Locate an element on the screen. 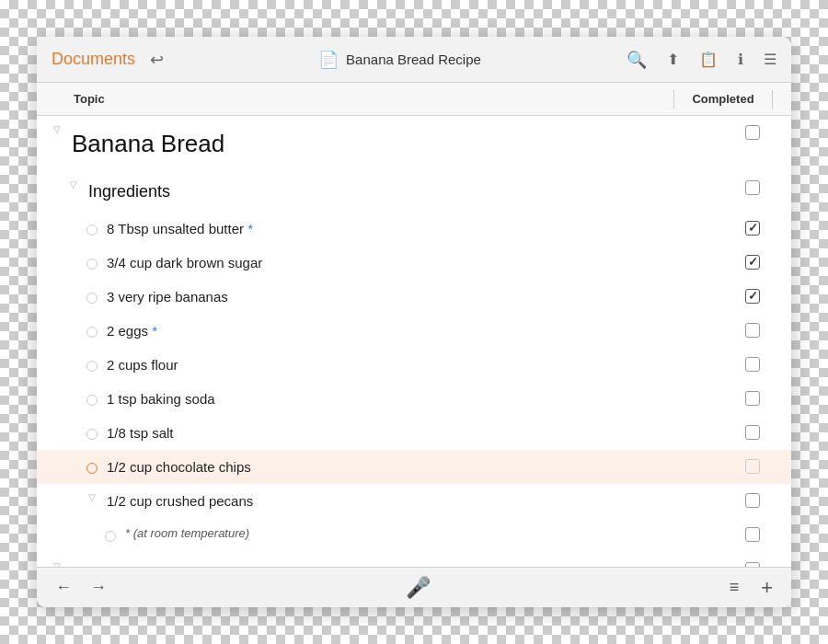  completed-column-header: Completed is located at coordinates (723, 99).